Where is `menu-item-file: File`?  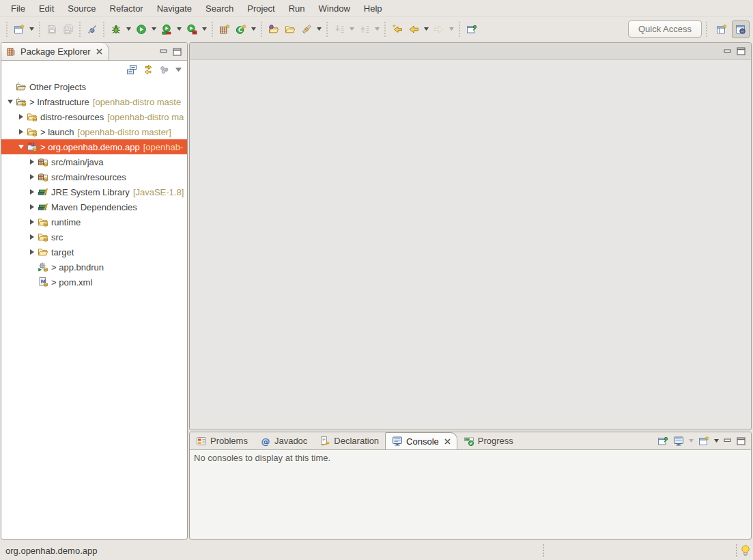
menu-item-file: File is located at coordinates (18, 8).